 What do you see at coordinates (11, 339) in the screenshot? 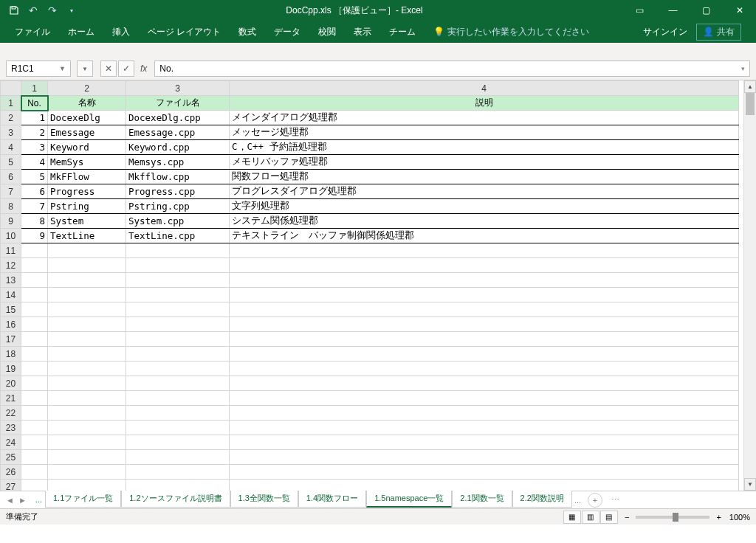
I see `row-header: 17` at bounding box center [11, 339].